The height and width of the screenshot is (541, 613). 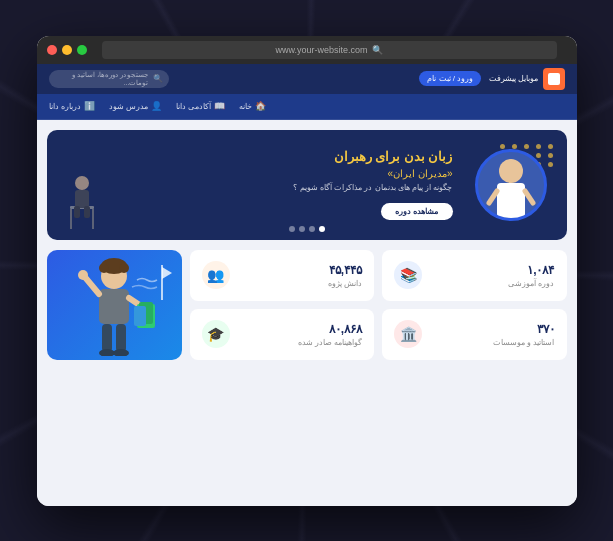 I want to click on minimize-dot, so click(x=67, y=50).